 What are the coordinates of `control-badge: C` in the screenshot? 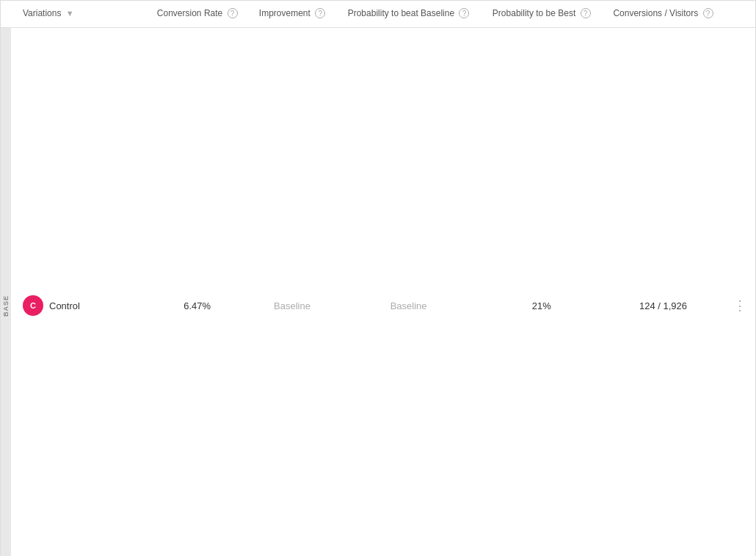 It's located at (33, 306).